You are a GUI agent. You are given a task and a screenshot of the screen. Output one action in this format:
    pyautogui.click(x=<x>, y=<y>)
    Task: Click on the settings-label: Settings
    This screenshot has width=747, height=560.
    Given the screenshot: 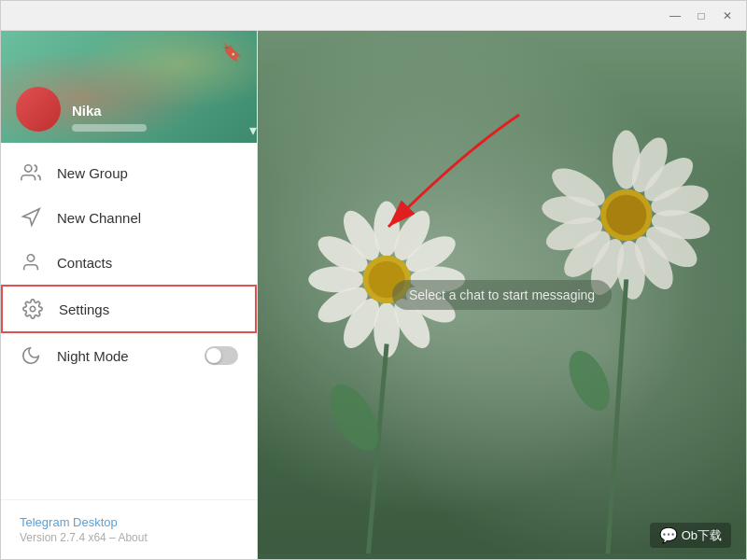 What is the action you would take?
    pyautogui.click(x=84, y=310)
    